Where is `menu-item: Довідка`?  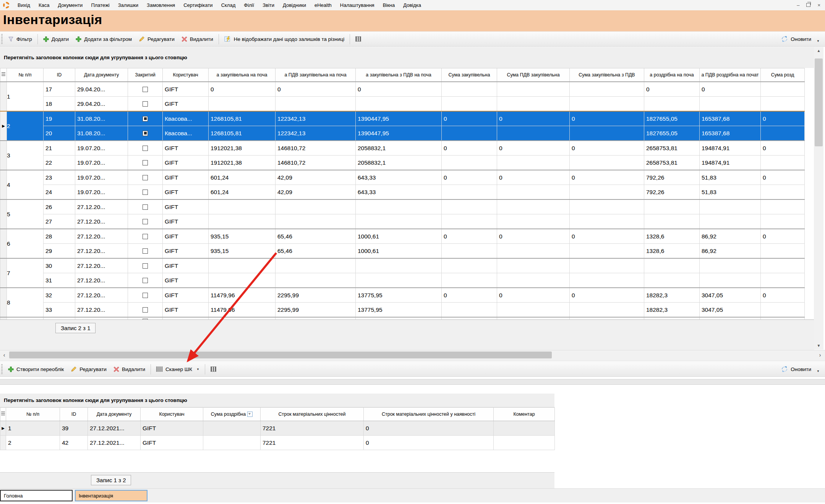
menu-item: Довідка is located at coordinates (412, 5).